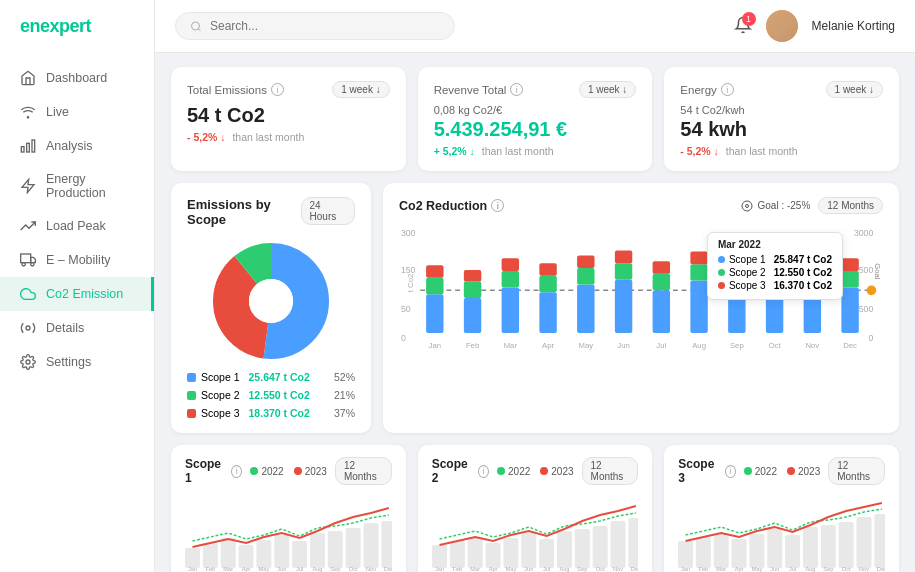 The width and height of the screenshot is (915, 572). What do you see at coordinates (28, 146) in the screenshot?
I see `bar-chart-icon` at bounding box center [28, 146].